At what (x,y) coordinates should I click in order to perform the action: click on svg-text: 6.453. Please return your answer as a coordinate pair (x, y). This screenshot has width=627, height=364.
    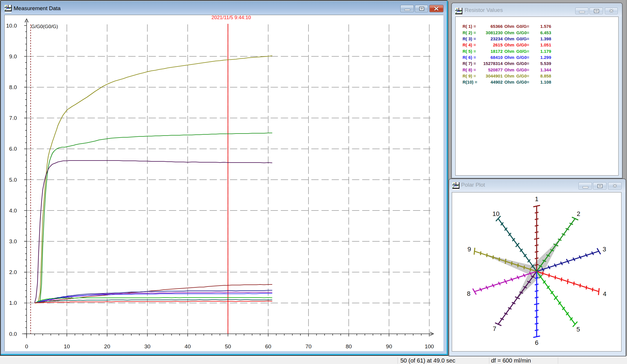
    Looking at the image, I should click on (546, 33).